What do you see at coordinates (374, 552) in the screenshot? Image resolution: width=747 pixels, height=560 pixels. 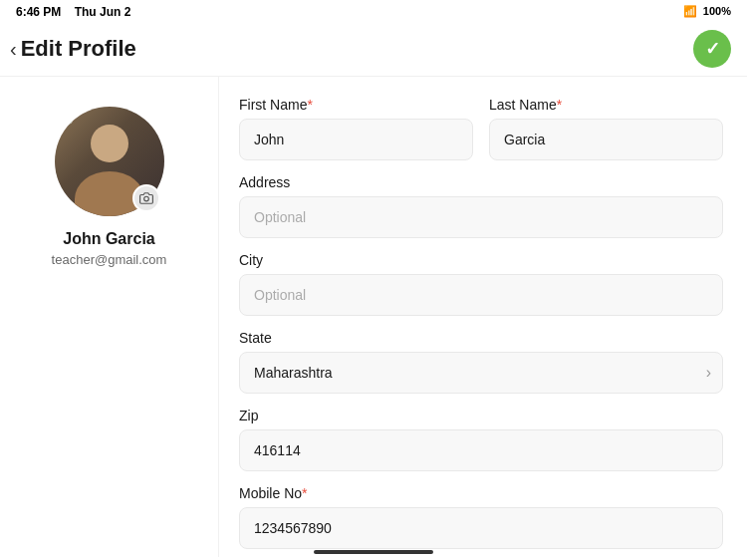 I see `home-indicator` at bounding box center [374, 552].